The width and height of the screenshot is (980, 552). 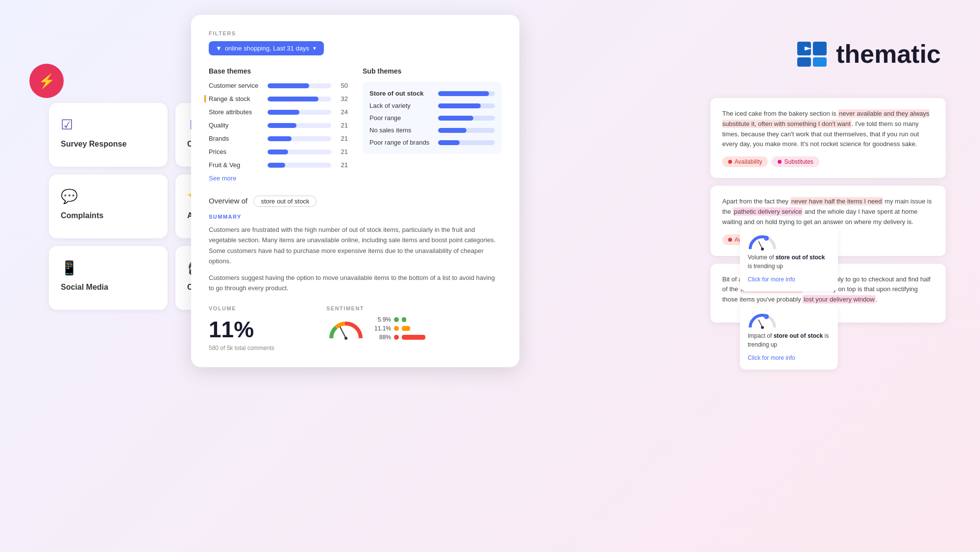 What do you see at coordinates (219, 48) in the screenshot?
I see `filter-icon: ▼` at bounding box center [219, 48].